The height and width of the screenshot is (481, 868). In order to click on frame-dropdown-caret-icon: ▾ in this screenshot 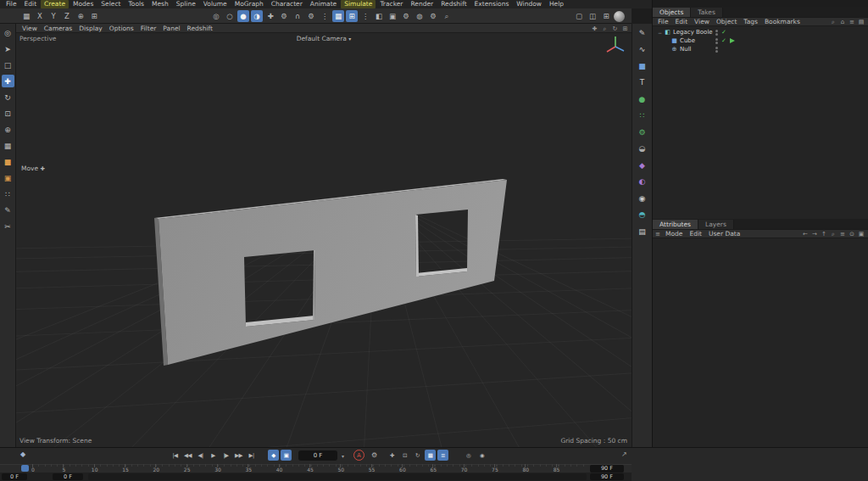, I will do `click(342, 456)`.